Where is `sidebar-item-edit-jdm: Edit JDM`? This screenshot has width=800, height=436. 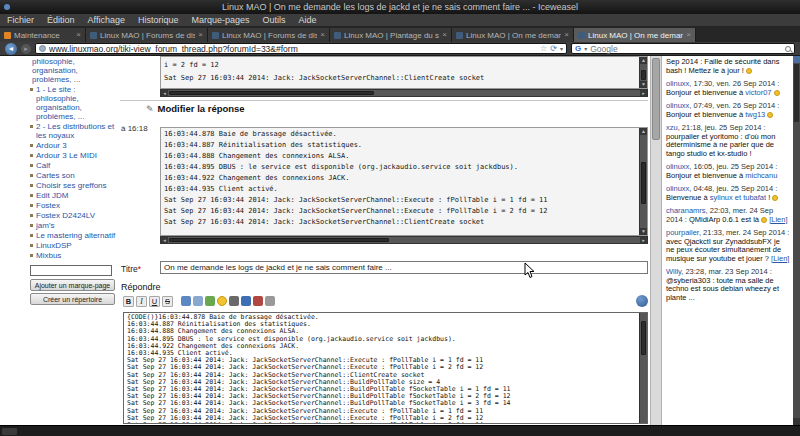 sidebar-item-edit-jdm: Edit JDM is located at coordinates (73, 196).